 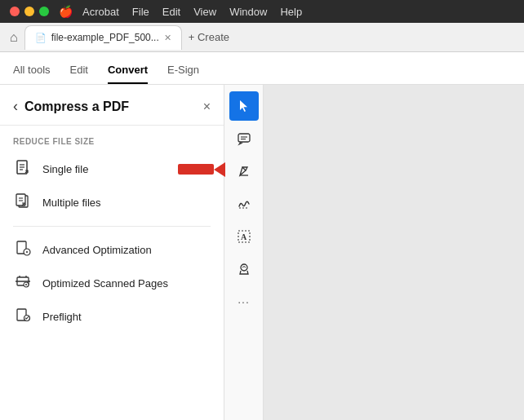 What do you see at coordinates (101, 11) in the screenshot?
I see `menu-acrobat: Acrobat` at bounding box center [101, 11].